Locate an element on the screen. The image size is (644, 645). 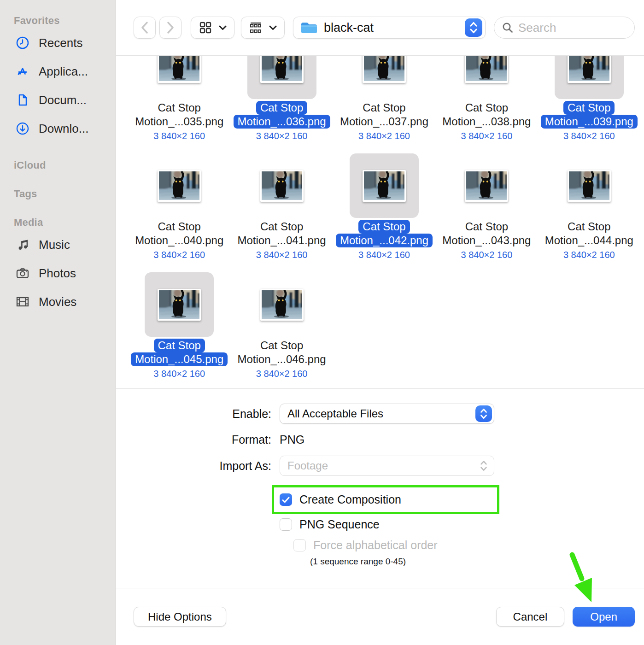
png-sequence-row: PNG Sequence is located at coordinates (462, 524).